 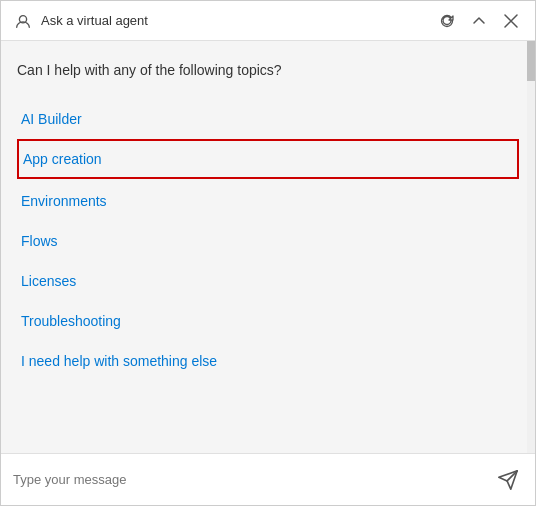 What do you see at coordinates (479, 21) in the screenshot?
I see `title-bar-controls` at bounding box center [479, 21].